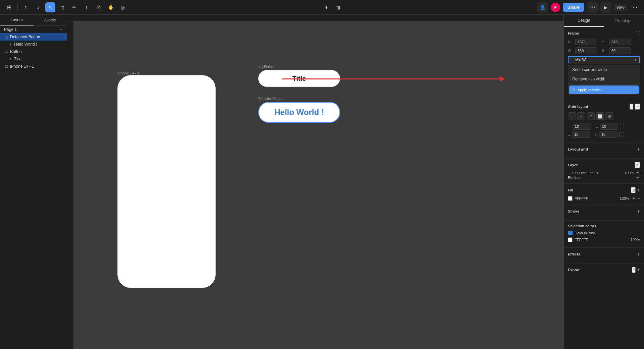  Describe the element at coordinates (584, 21) in the screenshot. I see `tab-design: Design` at that location.